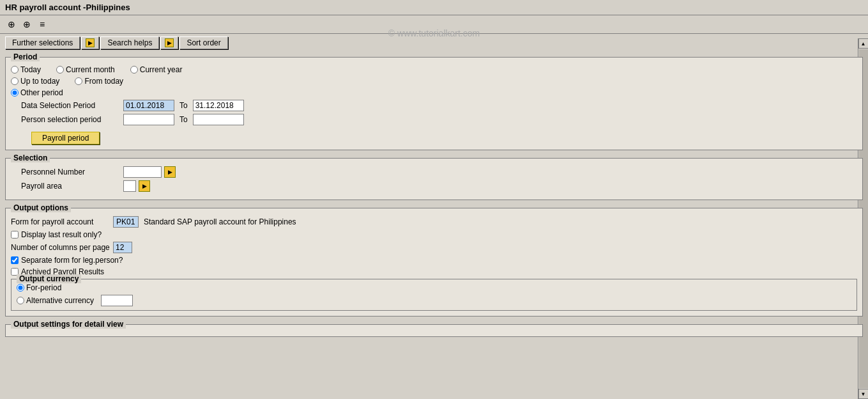  What do you see at coordinates (434, 179) in the screenshot?
I see `selection-section-content: Personnel Number ▶ Payroll area ▶` at bounding box center [434, 179].